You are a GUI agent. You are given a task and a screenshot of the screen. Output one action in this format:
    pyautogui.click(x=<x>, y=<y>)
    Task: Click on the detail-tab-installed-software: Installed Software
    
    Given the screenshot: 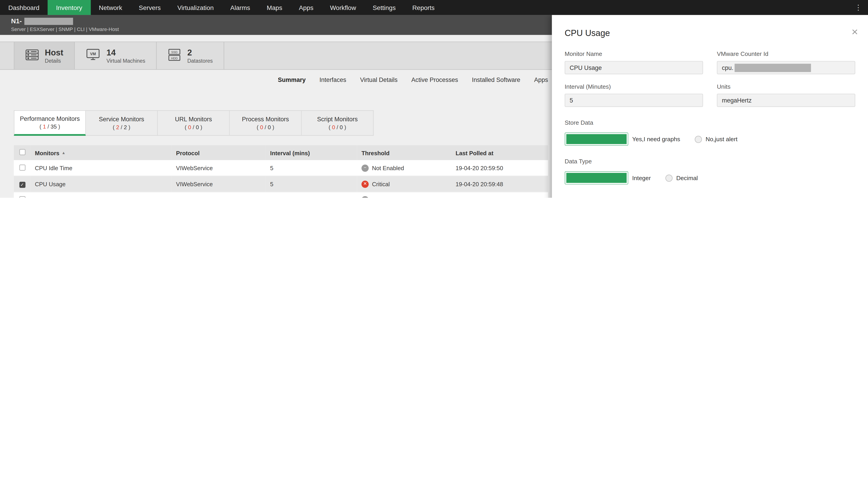 What is the action you would take?
    pyautogui.click(x=496, y=80)
    